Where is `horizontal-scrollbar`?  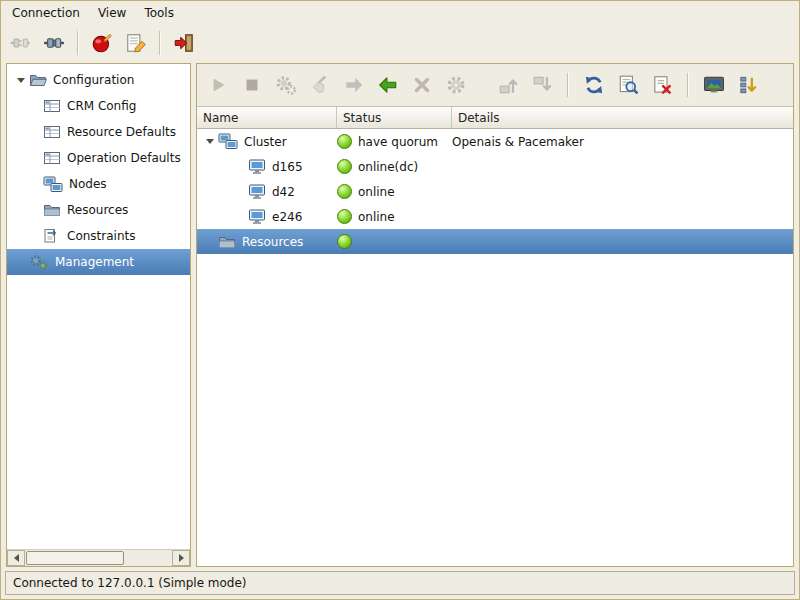 horizontal-scrollbar is located at coordinates (98, 558).